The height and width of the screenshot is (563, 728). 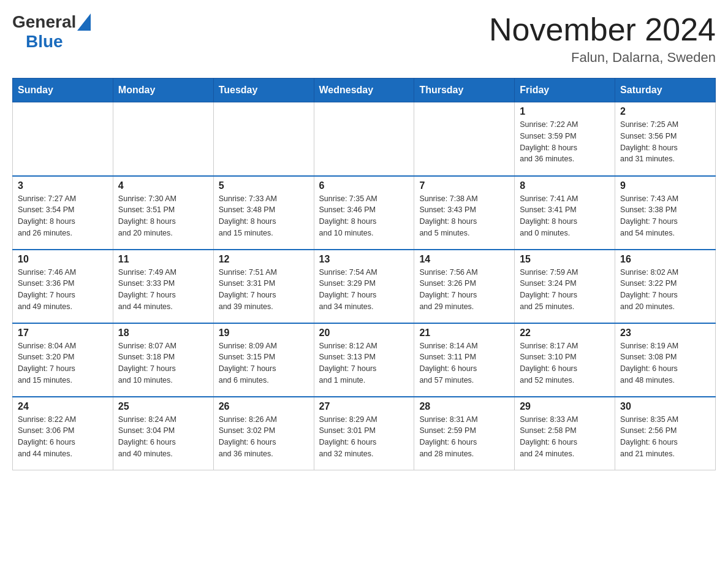 I want to click on day-number: 15, so click(x=565, y=259).